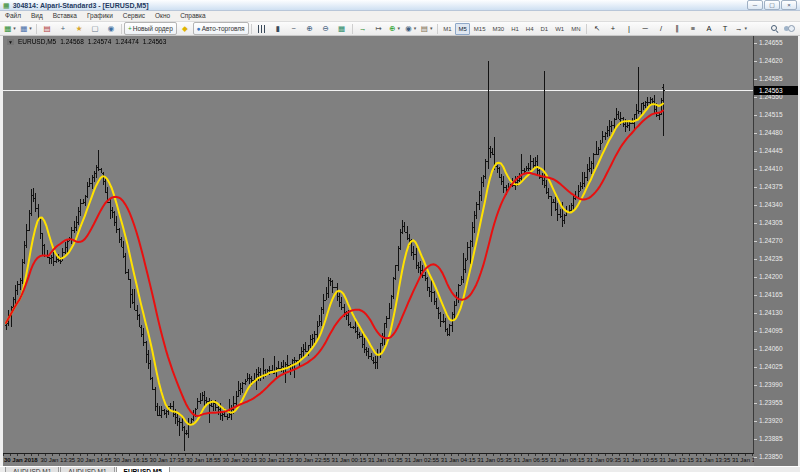 The image size is (800, 472). What do you see at coordinates (310, 28) in the screenshot?
I see `zoom-in-button: ⊕` at bounding box center [310, 28].